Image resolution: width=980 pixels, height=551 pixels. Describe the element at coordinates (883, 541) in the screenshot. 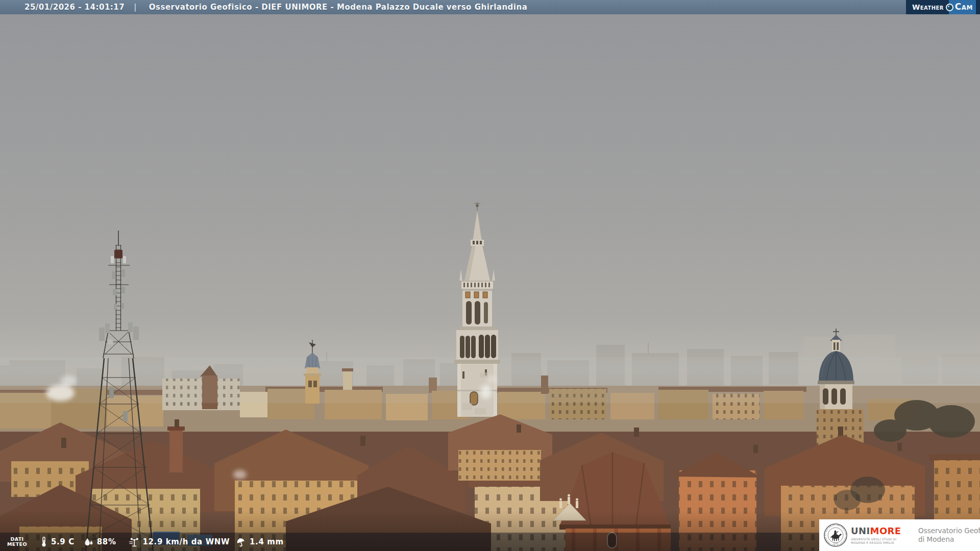

I see `university-name: UNIVERSITÀ DEGLI STUDI DI MODENA E REGGI…` at that location.